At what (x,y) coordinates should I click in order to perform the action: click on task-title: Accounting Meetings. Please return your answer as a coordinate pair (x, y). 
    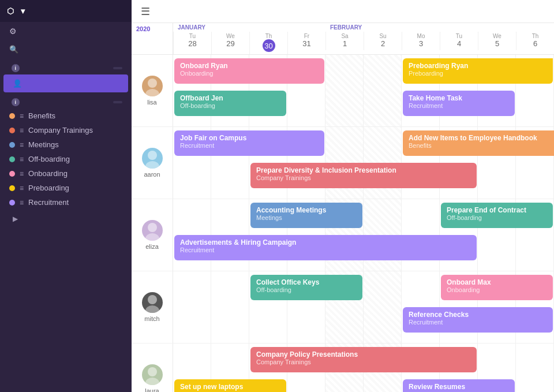
    Looking at the image, I should click on (306, 210).